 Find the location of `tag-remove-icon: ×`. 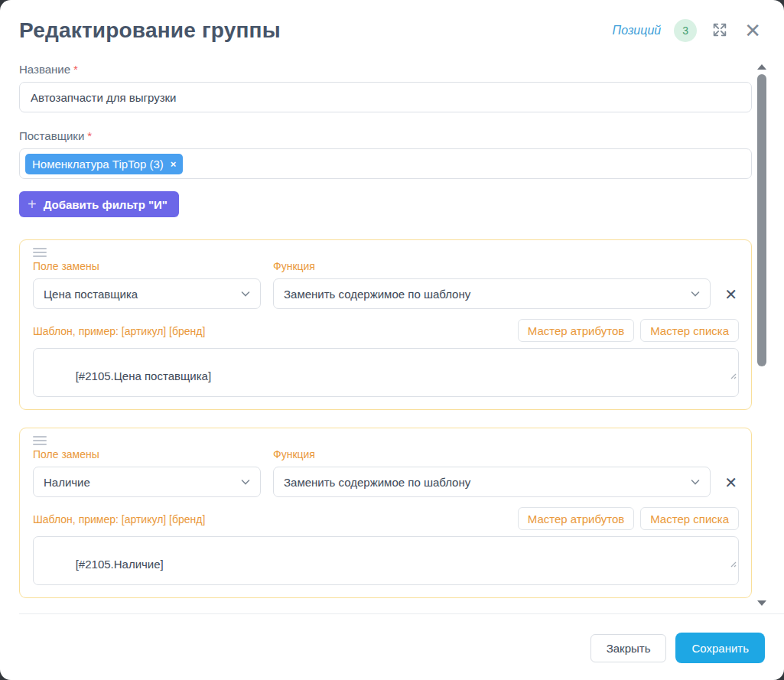

tag-remove-icon: × is located at coordinates (174, 164).